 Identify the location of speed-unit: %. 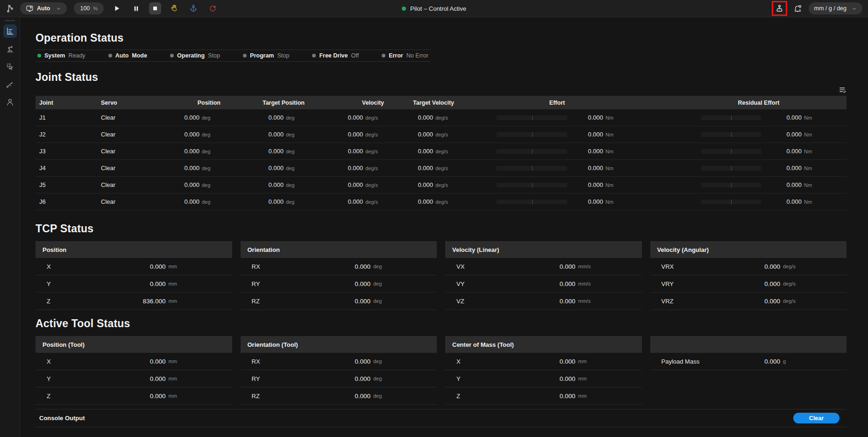
(95, 8).